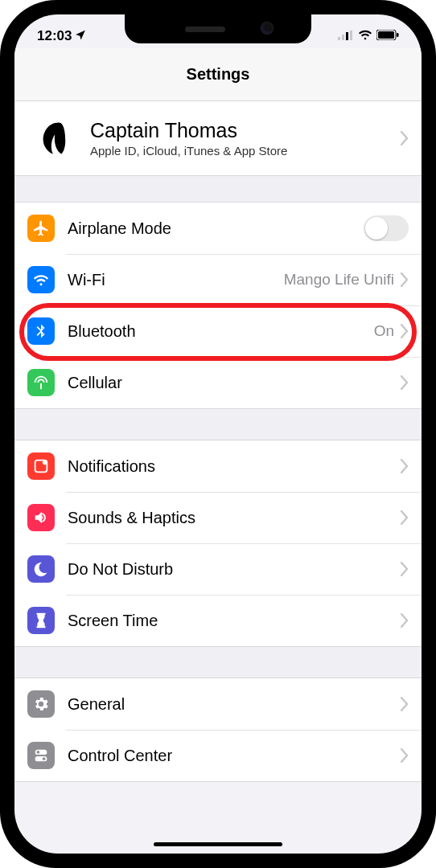 The width and height of the screenshot is (436, 868). I want to click on gear-icon, so click(41, 704).